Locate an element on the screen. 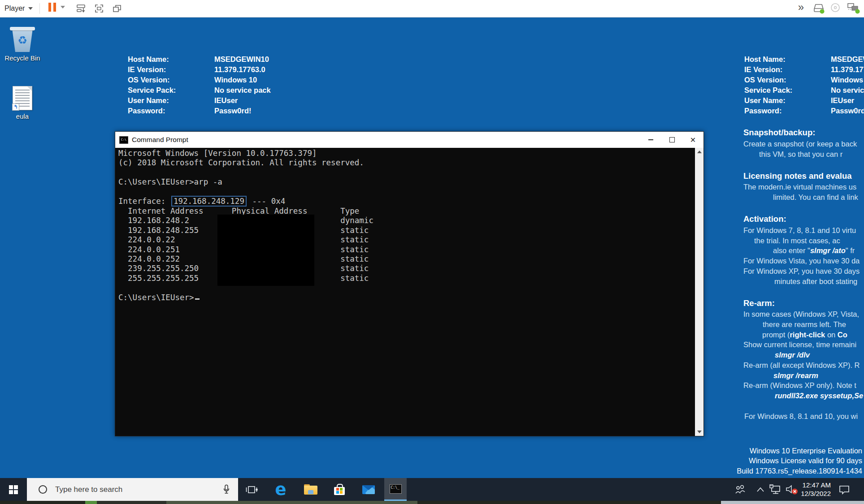  vm-info-label: Service Pack: is located at coordinates (152, 90).